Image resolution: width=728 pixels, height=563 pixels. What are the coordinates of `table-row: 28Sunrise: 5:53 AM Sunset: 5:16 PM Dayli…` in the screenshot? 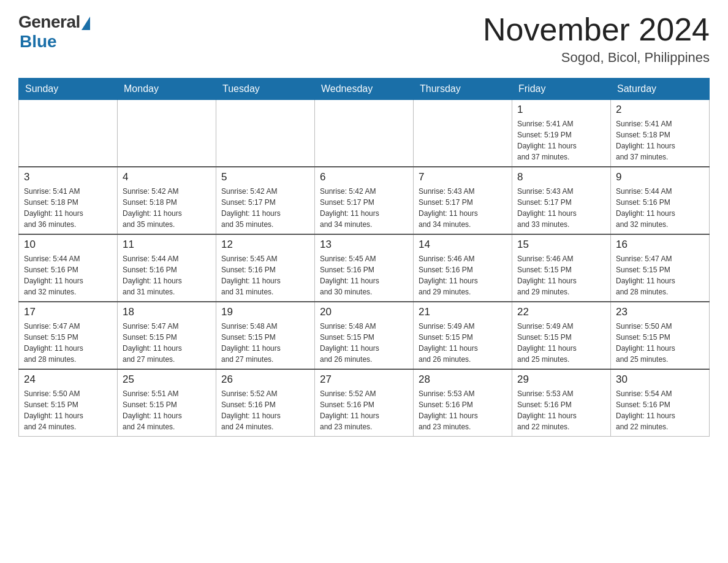 It's located at (463, 403).